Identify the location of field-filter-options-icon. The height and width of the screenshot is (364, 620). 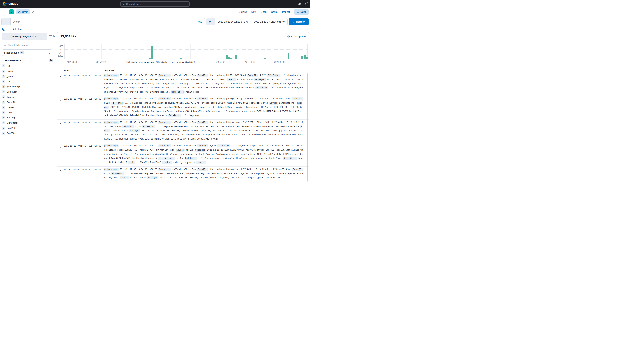
(50, 36).